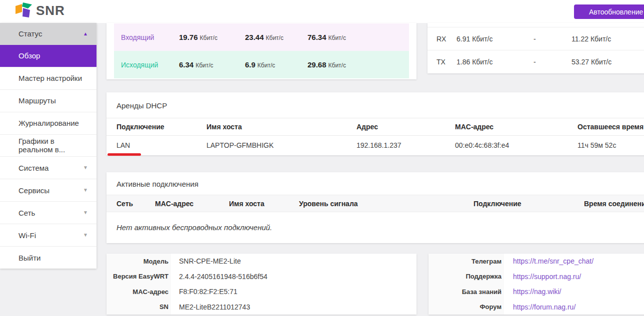 Image resolution: width=644 pixels, height=316 pixels. I want to click on dhcp-lease-row: LAN LAPTOP-GFMBHIGK 192.168.1.237 00:e0:…, so click(375, 145).